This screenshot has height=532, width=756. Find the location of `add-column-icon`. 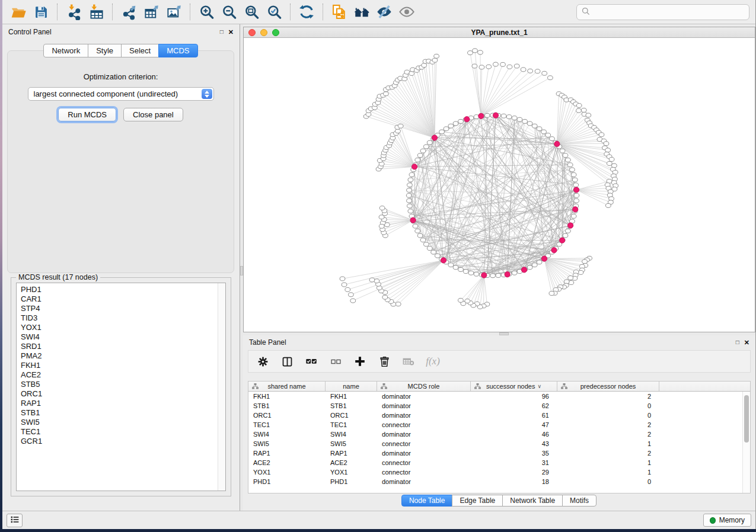

add-column-icon is located at coordinates (360, 361).